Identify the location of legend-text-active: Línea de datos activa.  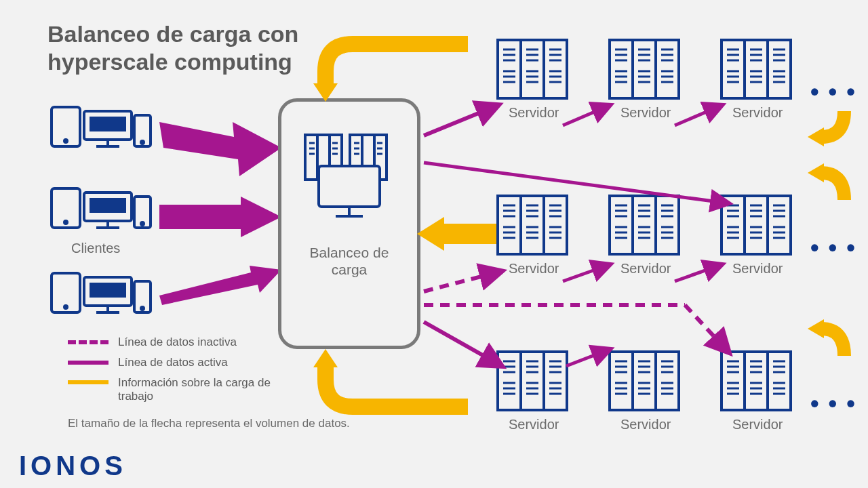
(173, 363).